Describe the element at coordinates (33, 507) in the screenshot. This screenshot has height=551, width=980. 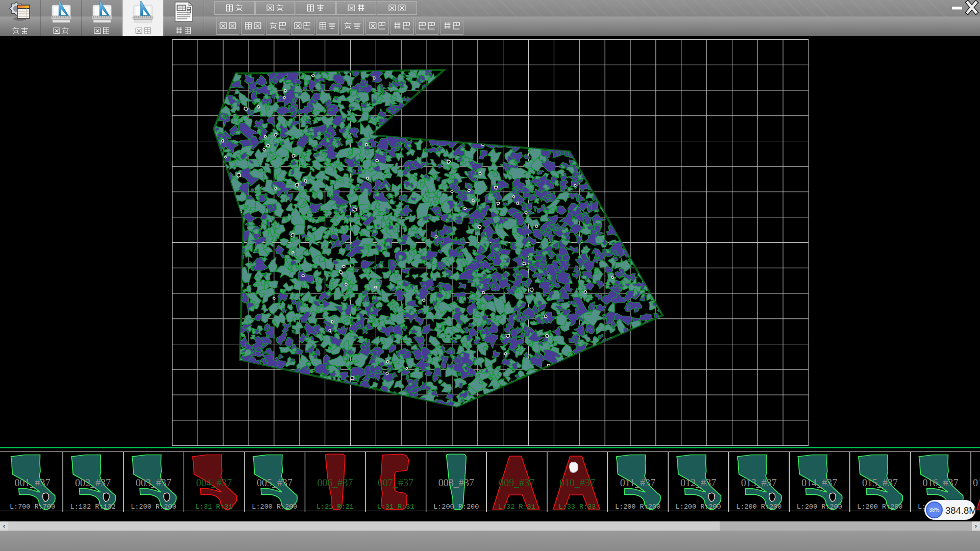
I see `svg-text: L:700 R:700` at that location.